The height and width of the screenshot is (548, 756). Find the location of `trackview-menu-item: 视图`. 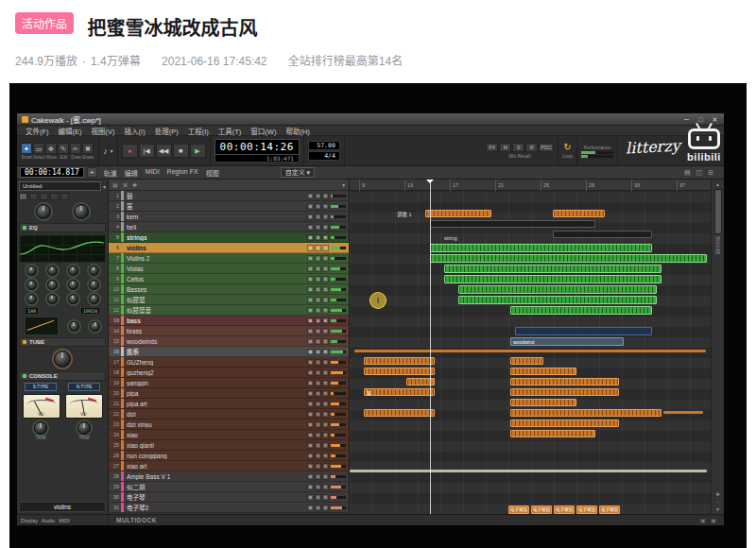

trackview-menu-item: 视图 is located at coordinates (213, 173).